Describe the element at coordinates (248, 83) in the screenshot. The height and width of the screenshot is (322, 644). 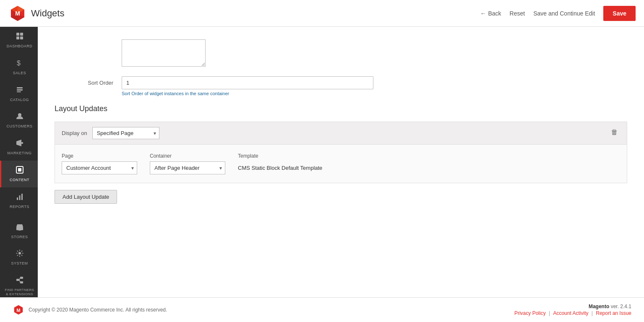
I see `sort-order-input` at that location.